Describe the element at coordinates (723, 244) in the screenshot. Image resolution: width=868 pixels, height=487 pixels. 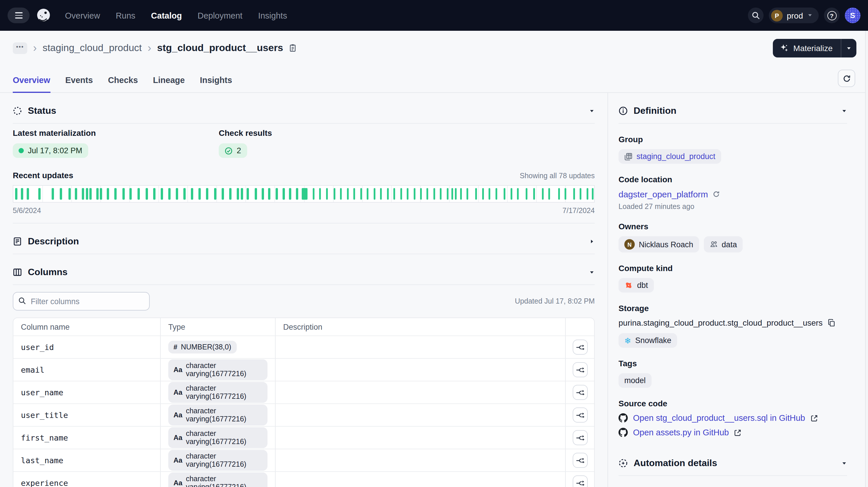
I see `owner-team-pill: data` at that location.